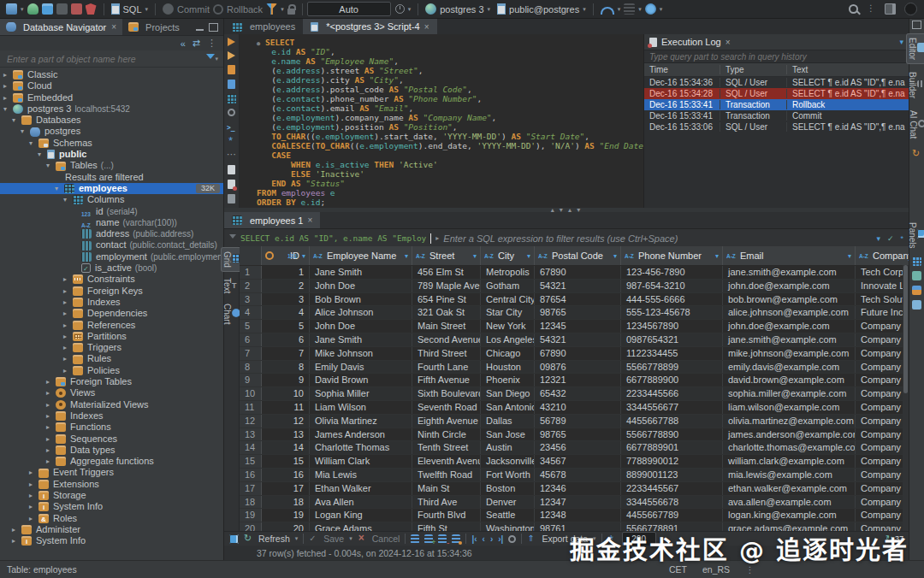  What do you see at coordinates (361, 380) in the screenshot?
I see `grid-cell: David Brown` at bounding box center [361, 380].